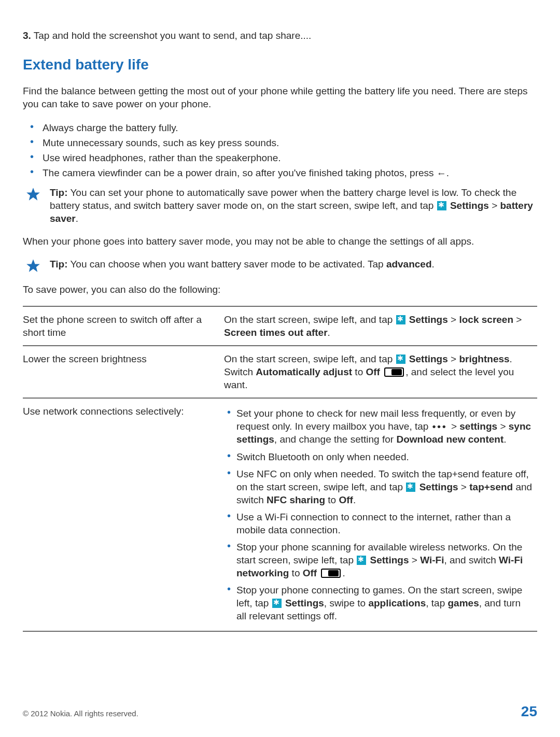 This screenshot has height=737, width=560. Describe the element at coordinates (280, 35) in the screenshot. I see `step-3: 3. Tap and hold the screenshot you want …` at that location.